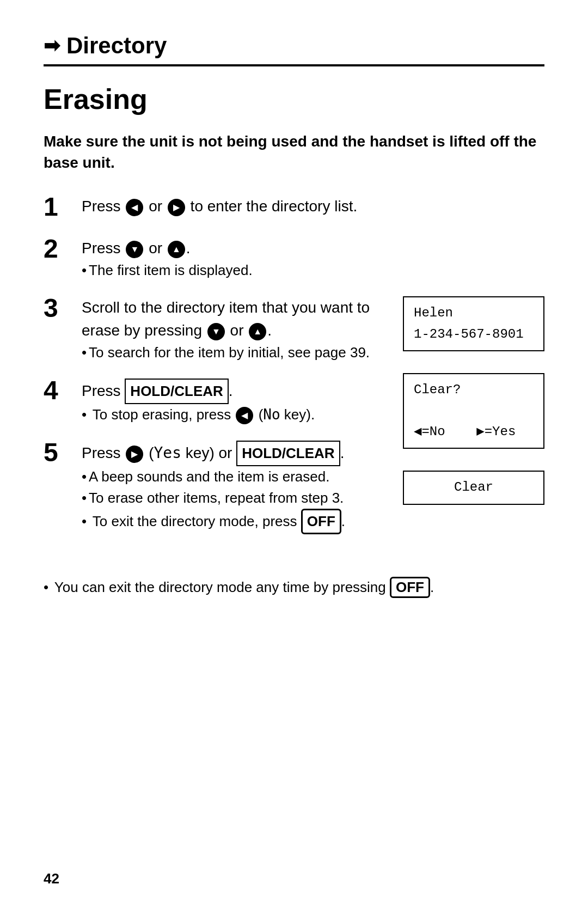 This screenshot has width=588, height=909. I want to click on right-btn-1: ▶, so click(176, 208).